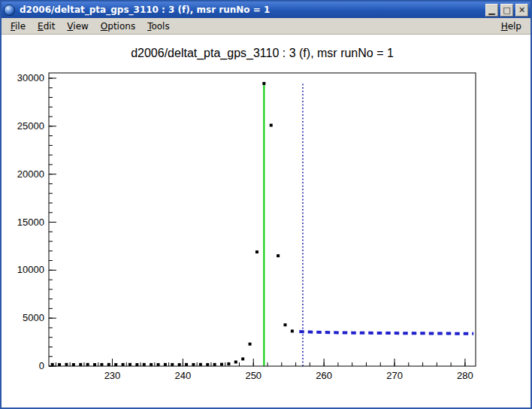 Image resolution: width=532 pixels, height=409 pixels. Describe the element at coordinates (159, 26) in the screenshot. I see `menu-tools: Tools` at that location.